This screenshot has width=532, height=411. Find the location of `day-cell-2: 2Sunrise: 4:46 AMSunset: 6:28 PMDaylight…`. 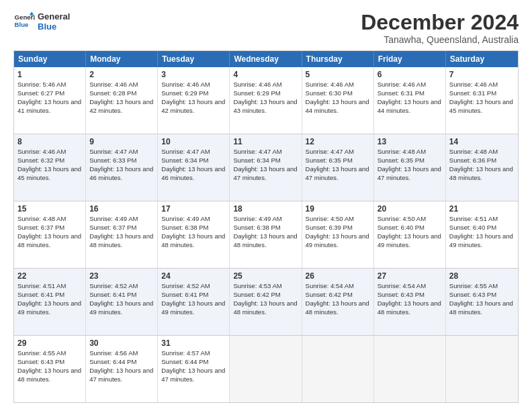

day-cell-2: 2Sunrise: 4:46 AMSunset: 6:28 PMDaylight… is located at coordinates (122, 101).